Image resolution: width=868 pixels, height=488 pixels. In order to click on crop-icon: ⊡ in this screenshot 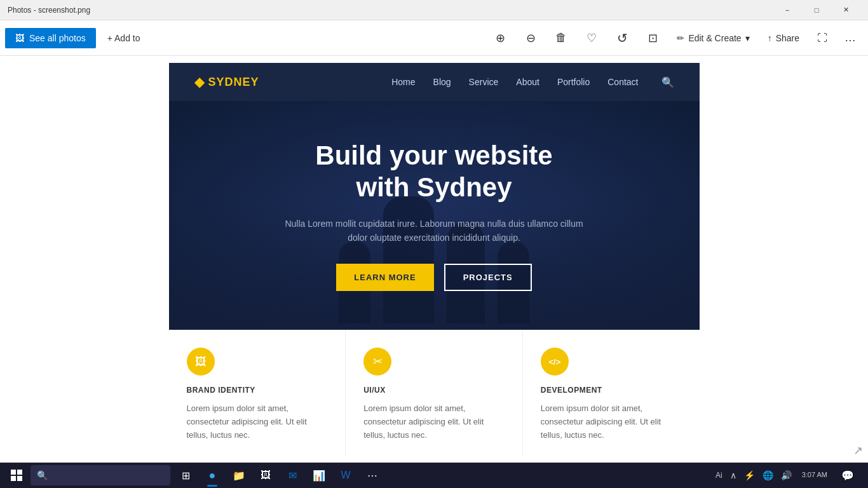, I will do `click(653, 38)`.